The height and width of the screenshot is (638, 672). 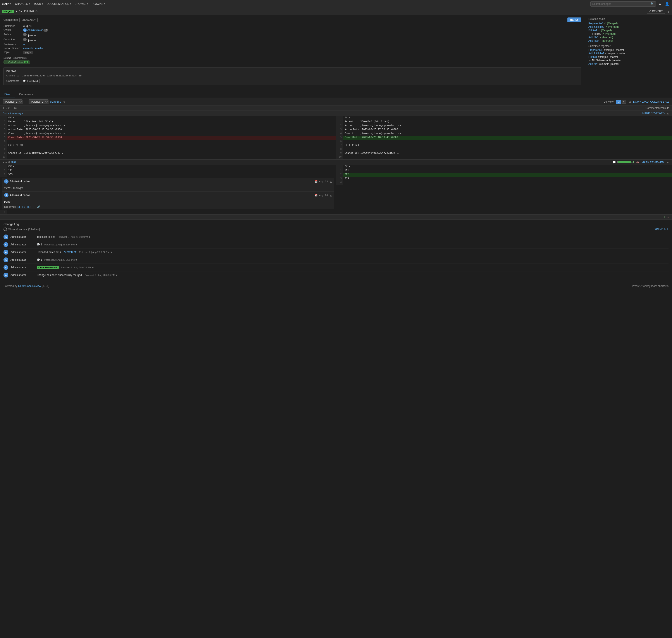 I want to click on comment1-expand-icon: ▲, so click(x=331, y=182).